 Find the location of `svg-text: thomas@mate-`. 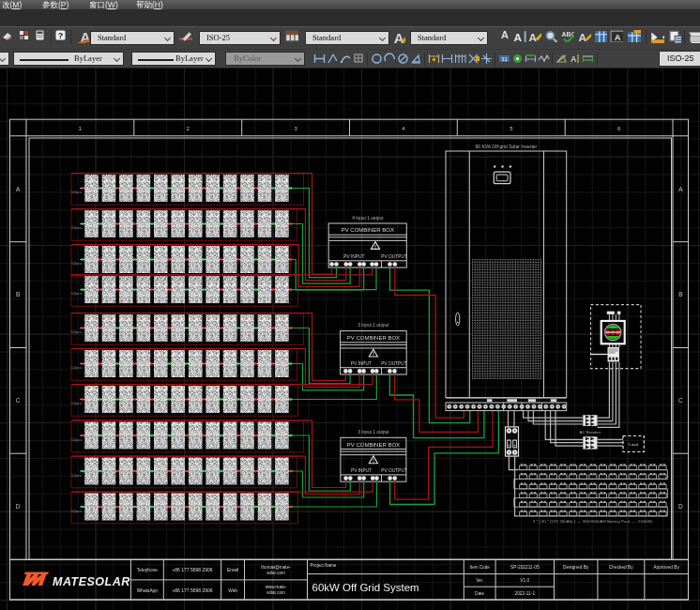

svg-text: thomas@mate- is located at coordinates (276, 567).